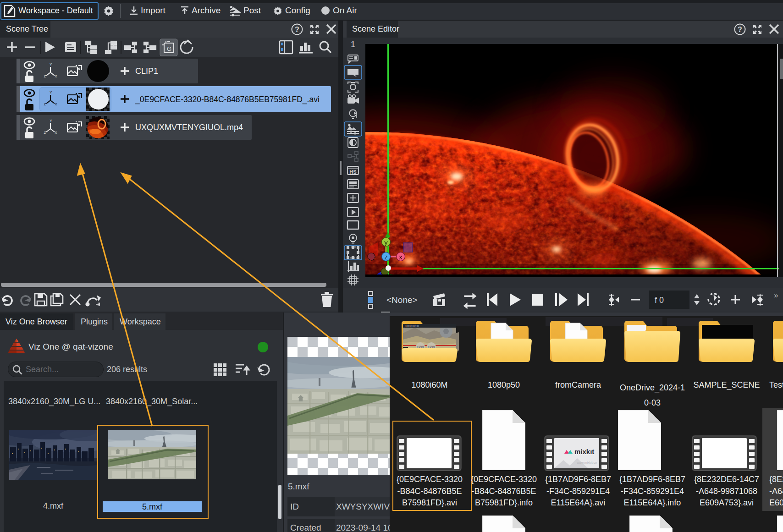 This screenshot has height=532, width=783. Describe the element at coordinates (412, 326) in the screenshot. I see `svg-text: 0 00:00:00` at that location.